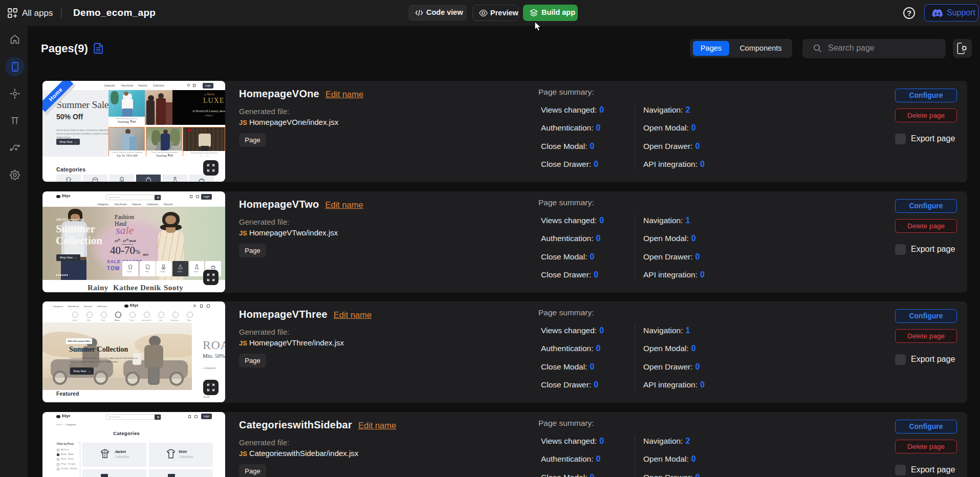 Image resolution: width=980 pixels, height=477 pixels. Describe the element at coordinates (175, 320) in the screenshot. I see `svg-text: Underwear` at that location.